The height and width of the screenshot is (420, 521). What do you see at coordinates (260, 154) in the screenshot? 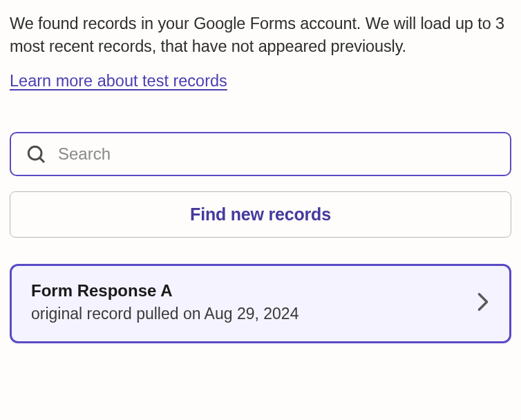
I see `search-container` at bounding box center [260, 154].